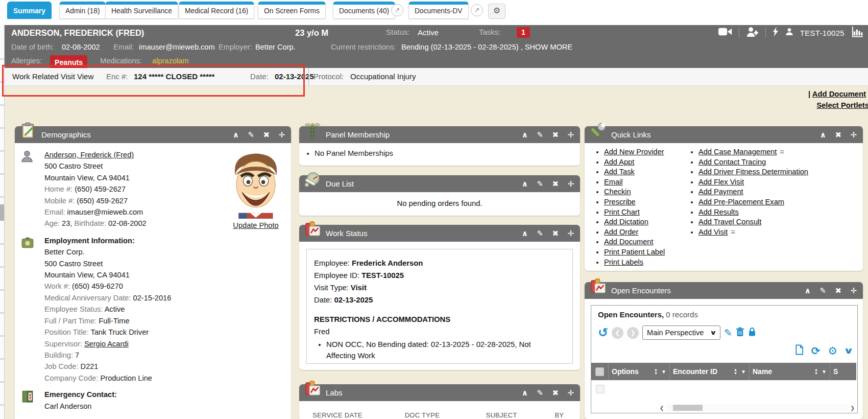  I want to click on quick-action-bolt-icon, so click(776, 33).